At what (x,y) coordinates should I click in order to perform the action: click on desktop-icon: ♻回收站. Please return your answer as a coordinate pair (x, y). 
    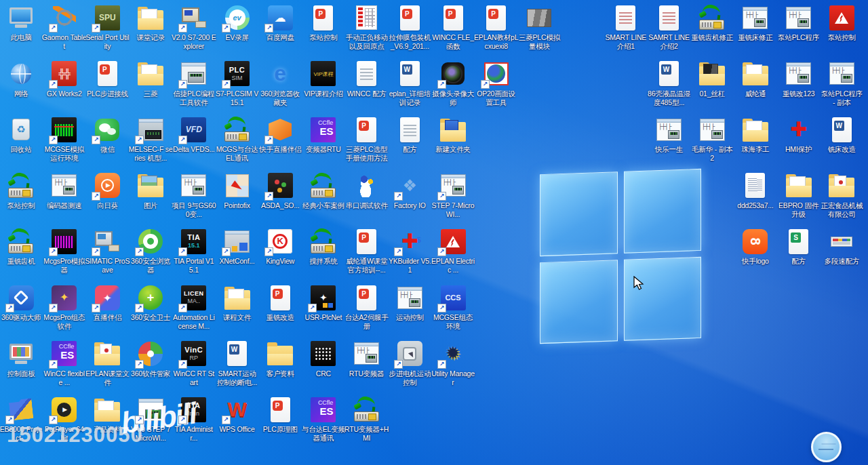
    Looking at the image, I should click on (21, 134).